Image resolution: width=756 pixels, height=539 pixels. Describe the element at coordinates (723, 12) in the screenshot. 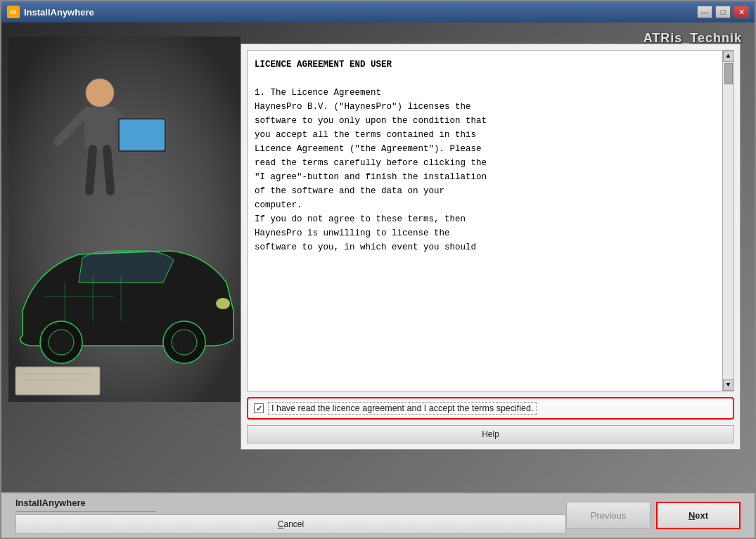

I see `restore-button: □` at that location.